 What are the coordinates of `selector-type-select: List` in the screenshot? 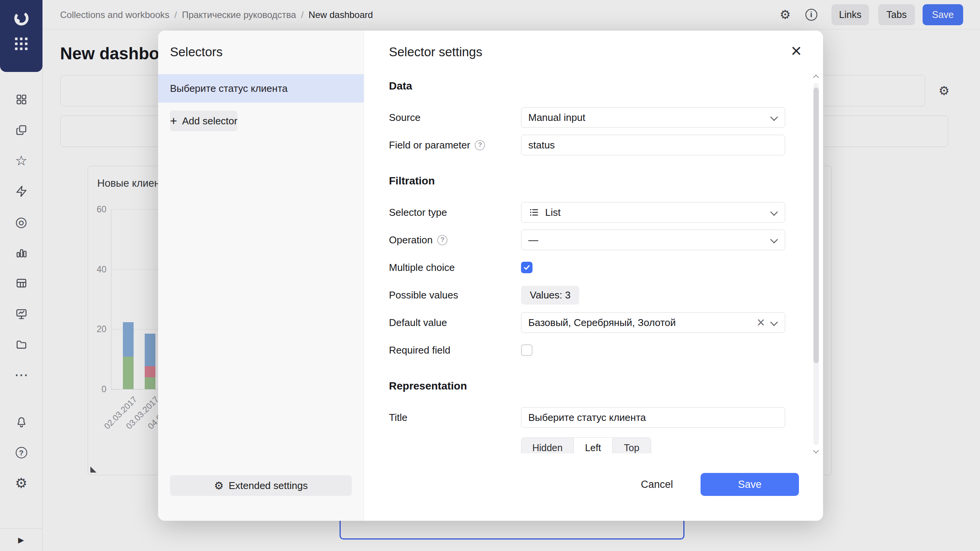 It's located at (653, 212).